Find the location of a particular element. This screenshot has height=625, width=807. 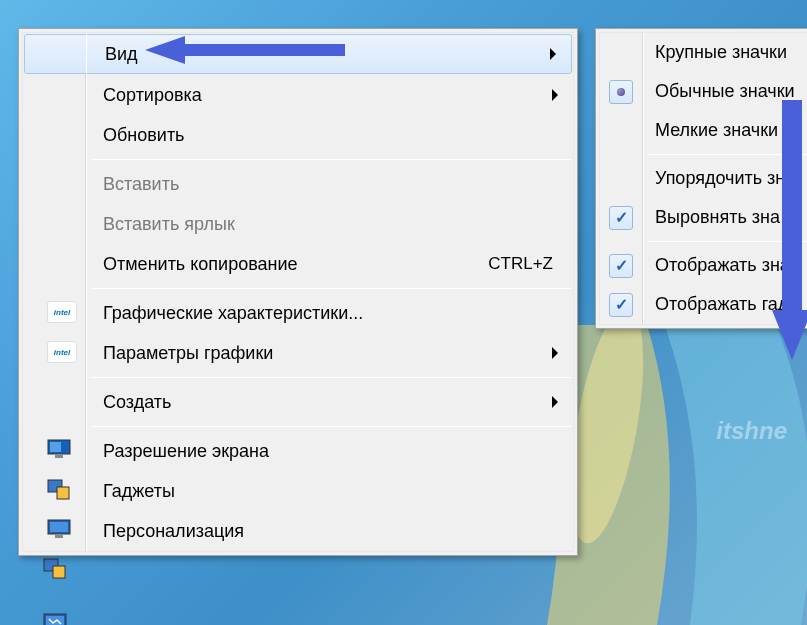

menu-item-refresh: Обновить is located at coordinates (298, 135).